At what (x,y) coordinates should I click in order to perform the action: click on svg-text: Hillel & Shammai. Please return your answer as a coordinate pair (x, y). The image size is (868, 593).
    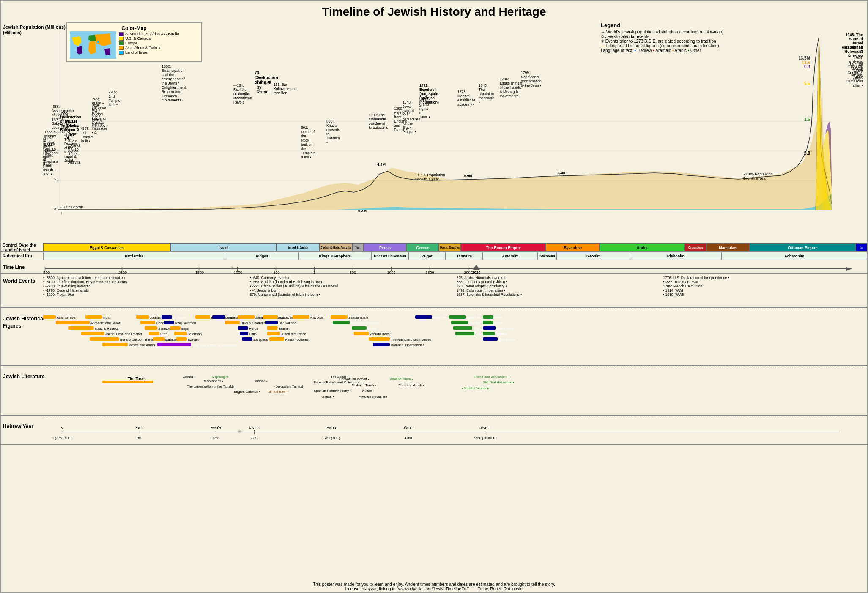
    Looking at the image, I should click on (254, 323).